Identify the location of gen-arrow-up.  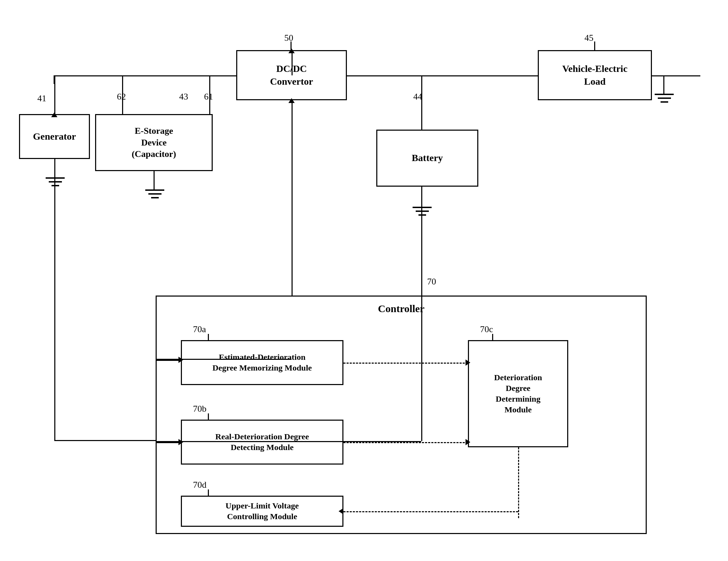
(54, 115).